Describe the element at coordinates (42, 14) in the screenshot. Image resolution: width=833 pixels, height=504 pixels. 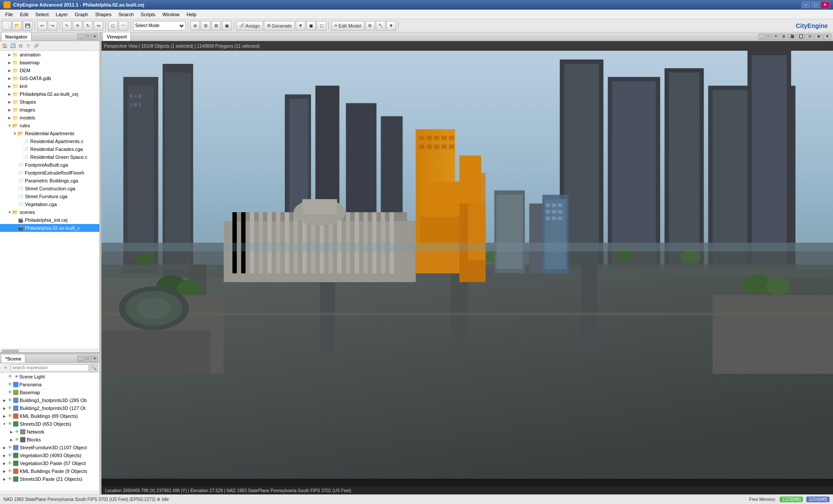
I see `menu-select: Select` at that location.